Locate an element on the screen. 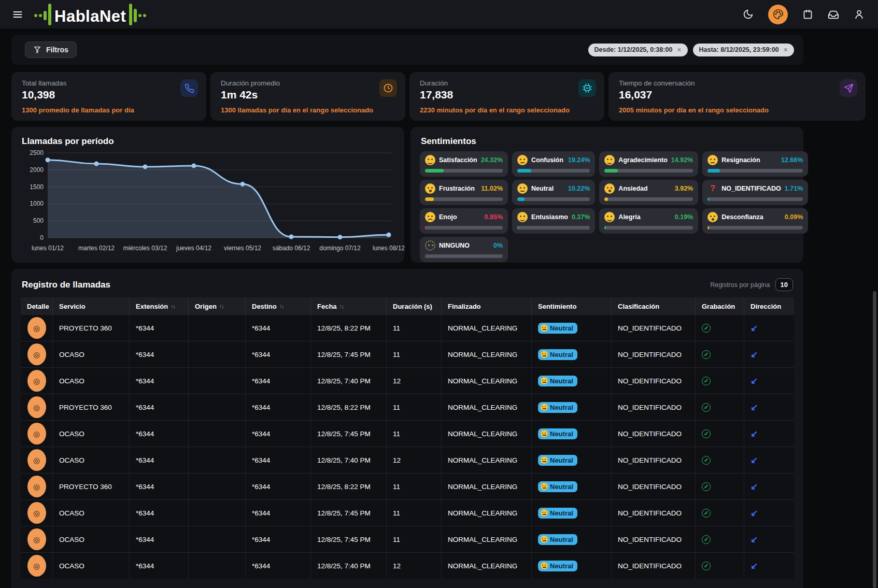 Image resolution: width=878 pixels, height=588 pixels. funnel-icon is located at coordinates (37, 50).